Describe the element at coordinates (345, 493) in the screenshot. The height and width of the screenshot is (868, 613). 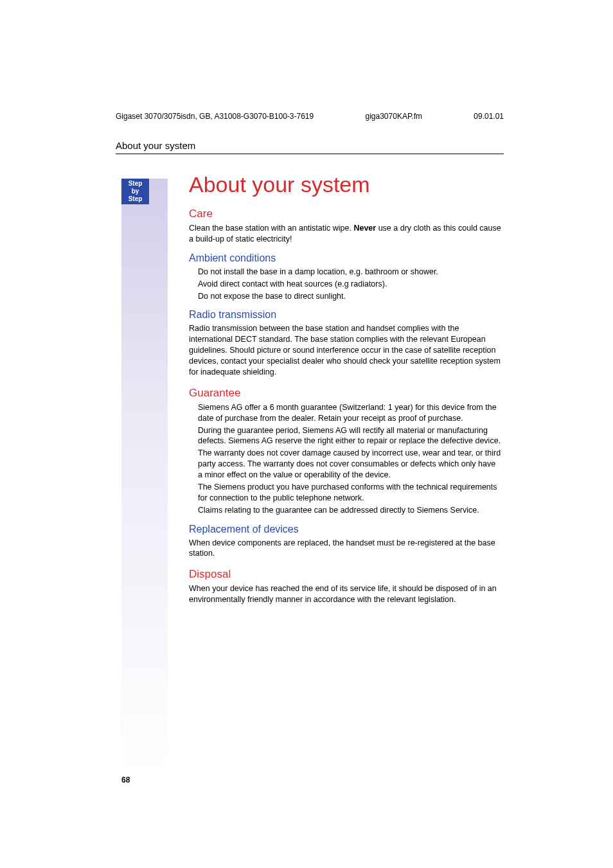
I see `guarantee-b4: The Siemens product you have purchased c…` at that location.